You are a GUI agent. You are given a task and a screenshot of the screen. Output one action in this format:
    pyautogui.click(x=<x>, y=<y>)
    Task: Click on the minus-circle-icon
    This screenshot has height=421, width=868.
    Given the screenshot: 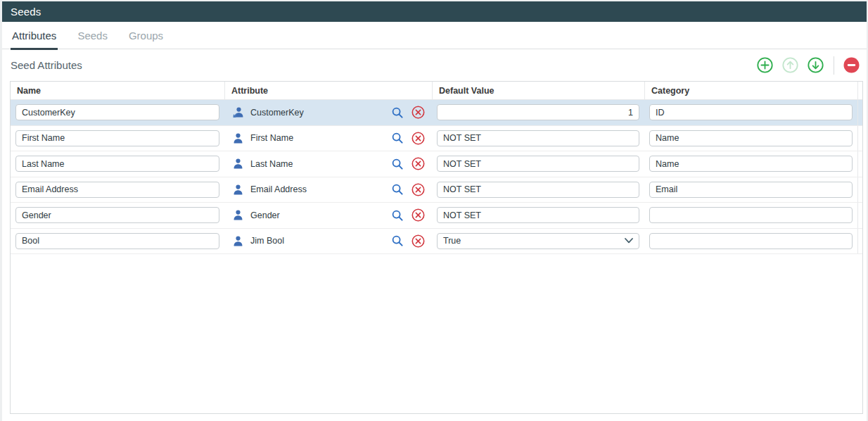 What is the action you would take?
    pyautogui.click(x=851, y=65)
    